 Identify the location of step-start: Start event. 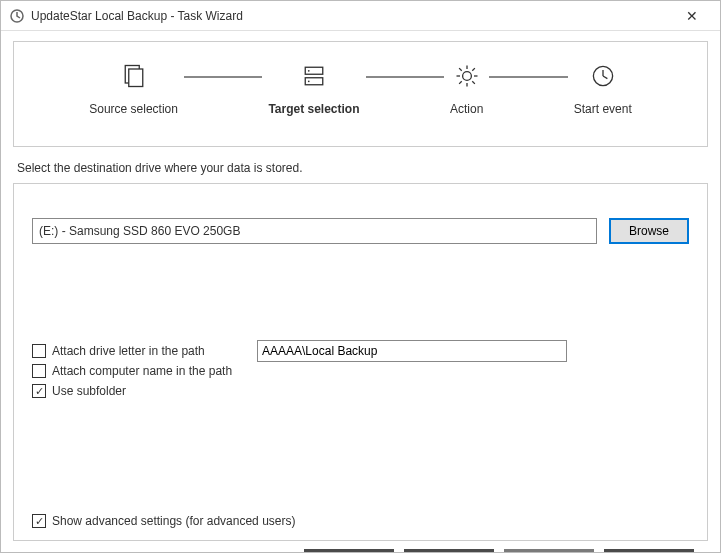
(603, 88).